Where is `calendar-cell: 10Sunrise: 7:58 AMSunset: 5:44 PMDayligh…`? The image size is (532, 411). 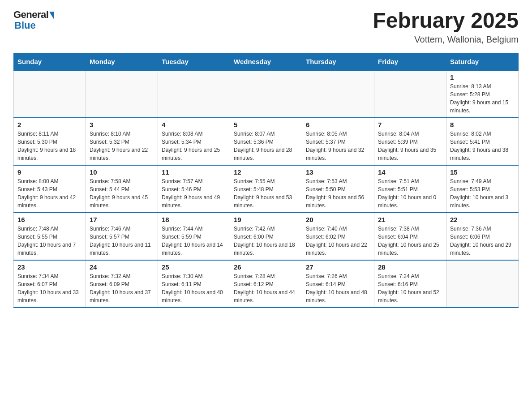 calendar-cell: 10Sunrise: 7:58 AMSunset: 5:44 PMDayligh… is located at coordinates (122, 189).